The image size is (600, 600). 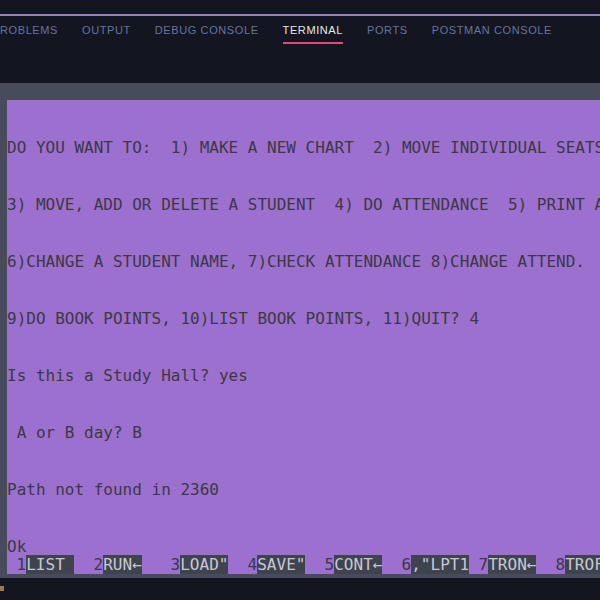 What do you see at coordinates (207, 34) in the screenshot?
I see `tab-debug-console: DEBUG CONSOLE` at bounding box center [207, 34].